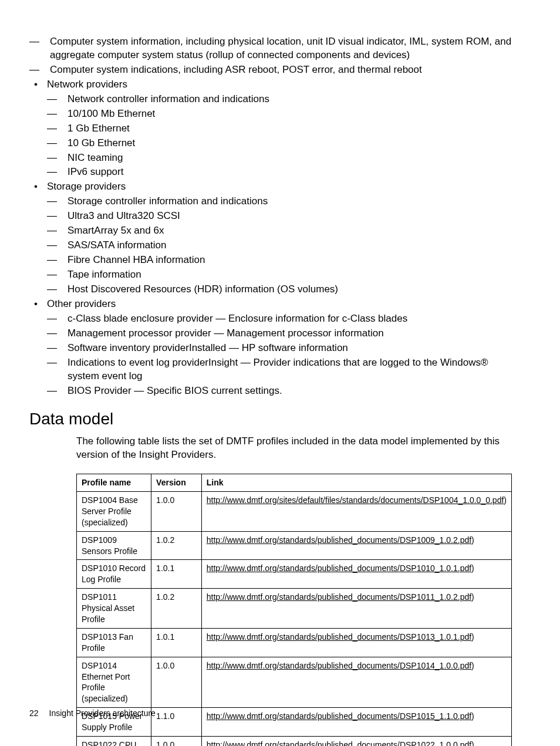 Image resolution: width=560 pixels, height=746 pixels. I want to click on list-item: Management processor provider — Manageme…, so click(280, 333).